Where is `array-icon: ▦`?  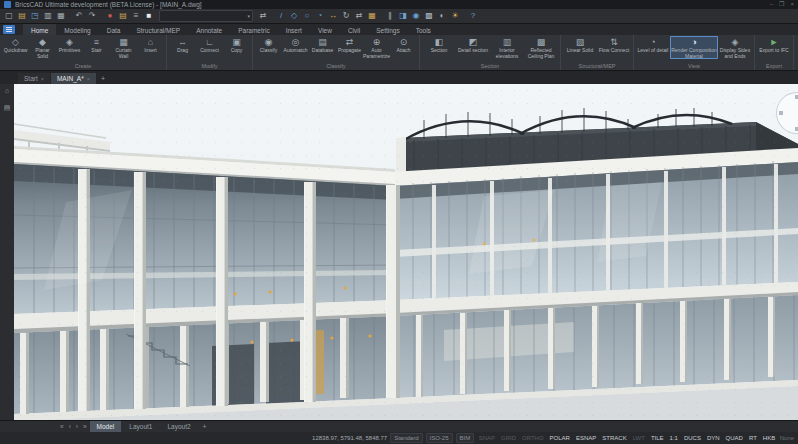 array-icon: ▦ is located at coordinates (372, 16).